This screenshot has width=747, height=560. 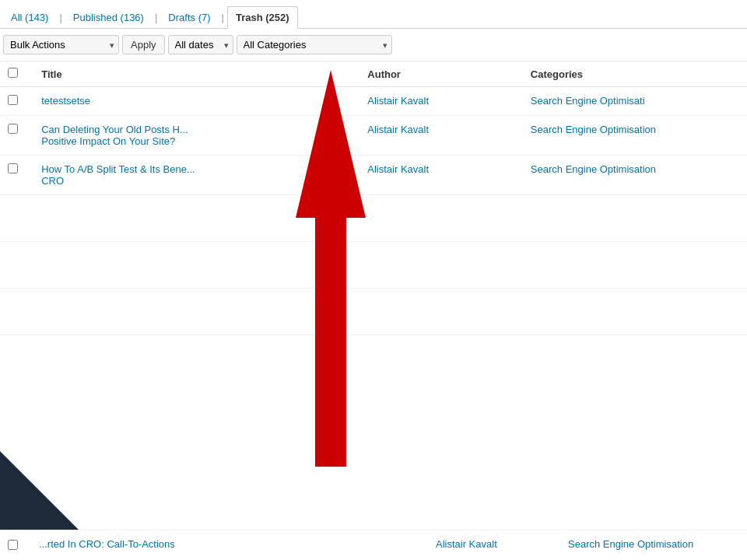 What do you see at coordinates (12, 73) in the screenshot?
I see `select-all-checkbox` at bounding box center [12, 73].